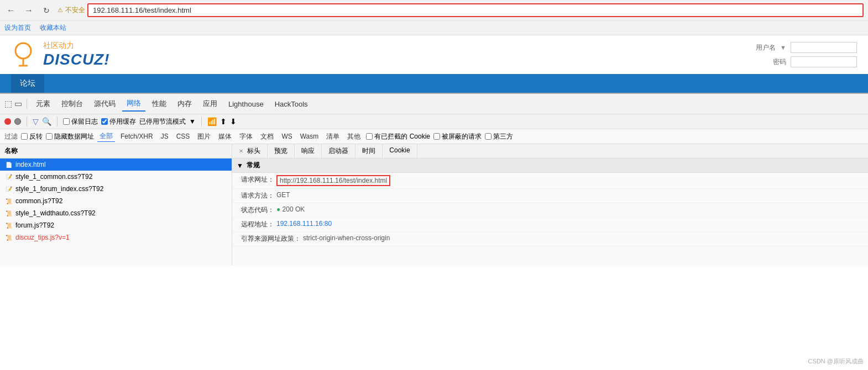 The width and height of the screenshot is (868, 370). I want to click on blocked-requests-input, so click(437, 136).